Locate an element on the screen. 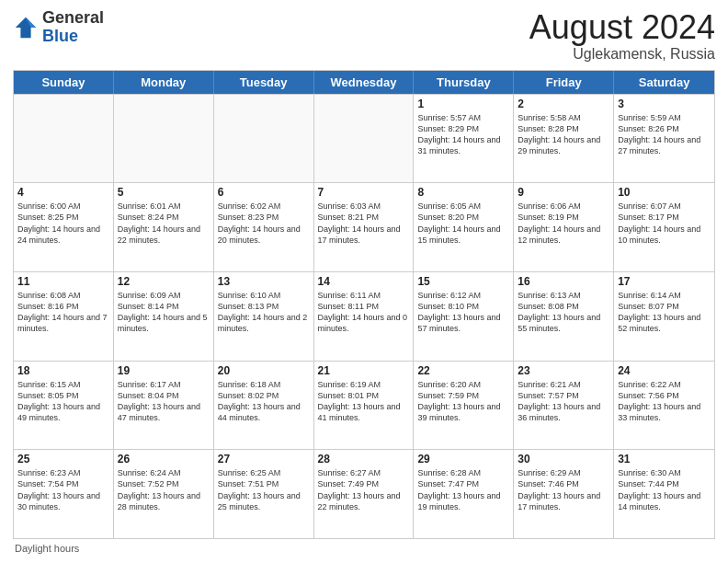 The width and height of the screenshot is (728, 563). cal-cell: 3Sunrise: 5:59 AM Sunset: 8:26 PM Daylig… is located at coordinates (664, 139).